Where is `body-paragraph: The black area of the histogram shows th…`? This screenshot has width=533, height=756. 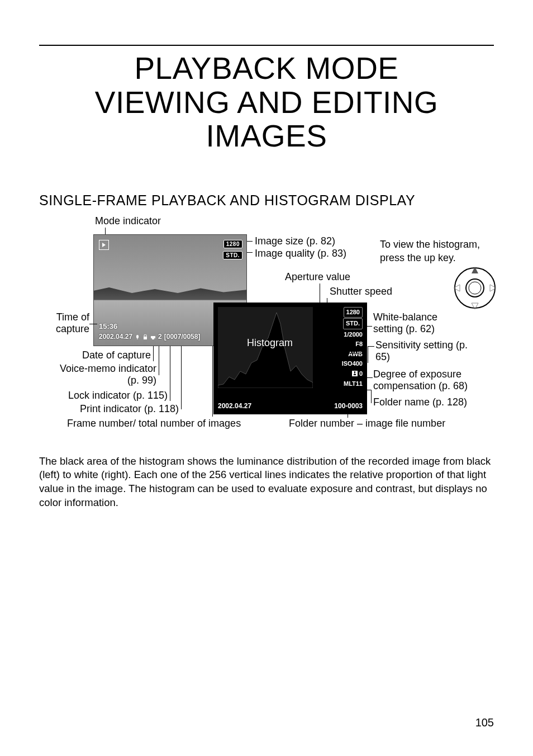
body-paragraph: The black area of the histogram shows th… is located at coordinates (266, 483).